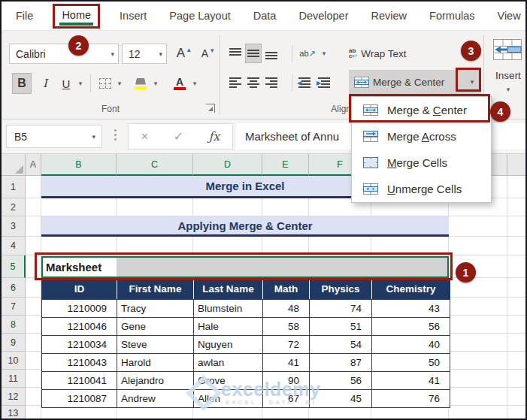  What do you see at coordinates (156, 83) in the screenshot?
I see `fill-color-dropdown-arrow: ▾` at bounding box center [156, 83].